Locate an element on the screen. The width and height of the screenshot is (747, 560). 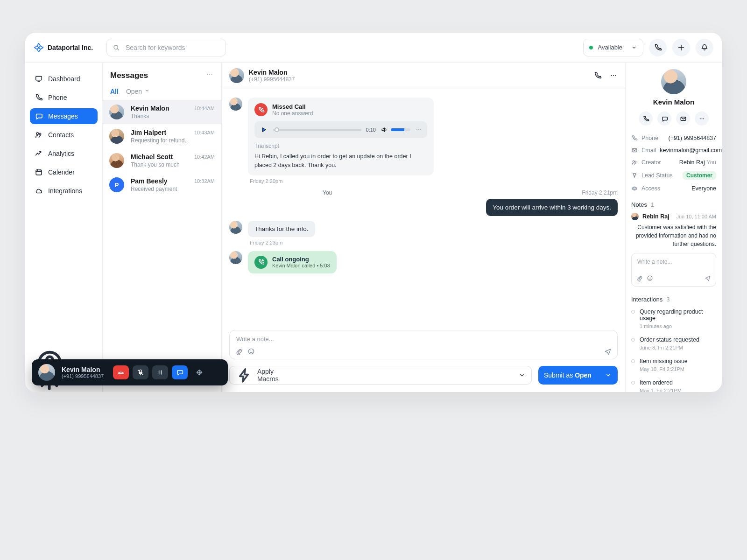
thread-row: Jim Halpert Requesting for refund.. 10:4… is located at coordinates (162, 136).